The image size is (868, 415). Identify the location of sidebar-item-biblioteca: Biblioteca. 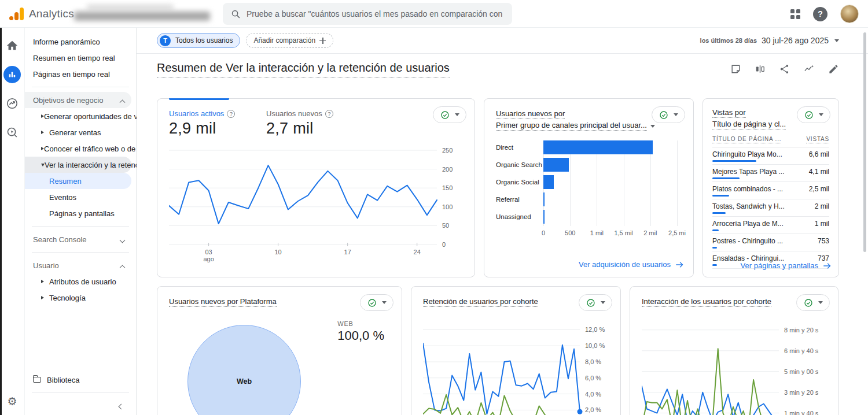
(78, 380).